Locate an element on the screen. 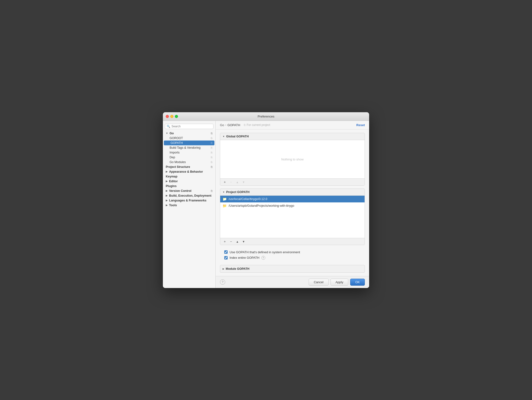 The image size is (532, 400). sidebar-item-go-modules-label: Go Modules is located at coordinates (177, 162).